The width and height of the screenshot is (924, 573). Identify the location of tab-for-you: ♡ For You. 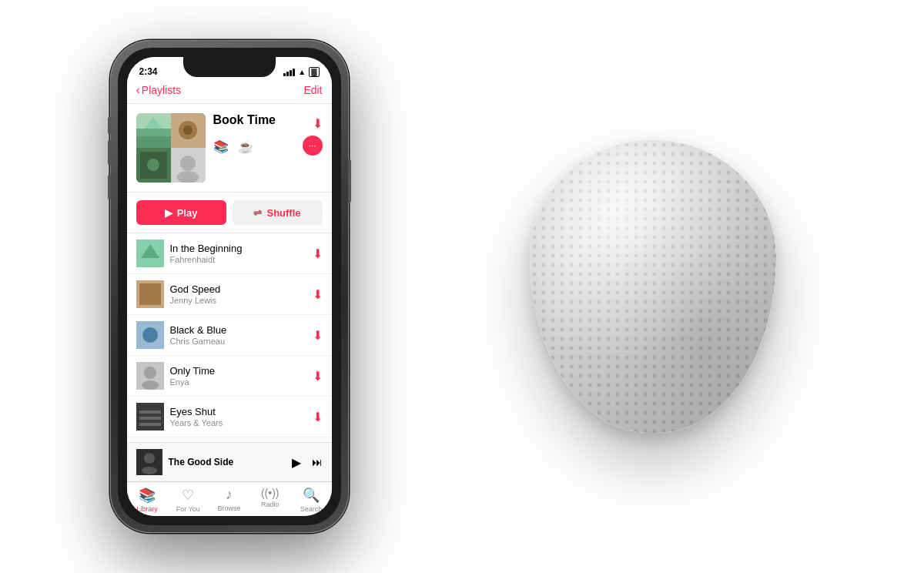
(188, 500).